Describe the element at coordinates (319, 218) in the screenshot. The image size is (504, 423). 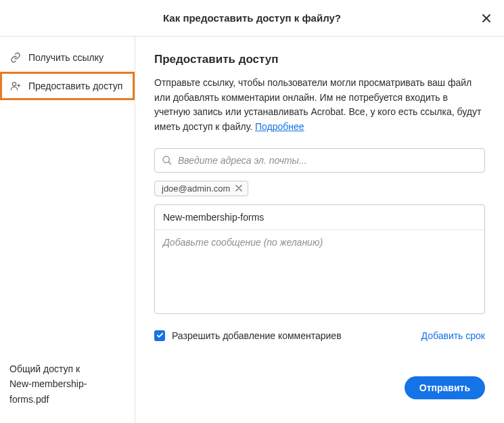
I see `subject-input` at that location.